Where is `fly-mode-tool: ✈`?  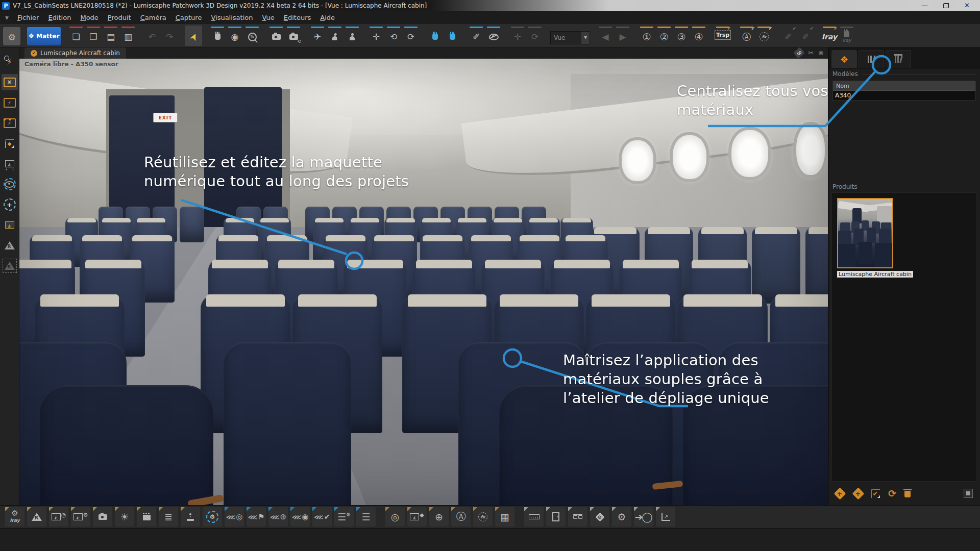
fly-mode-tool: ✈ is located at coordinates (317, 36).